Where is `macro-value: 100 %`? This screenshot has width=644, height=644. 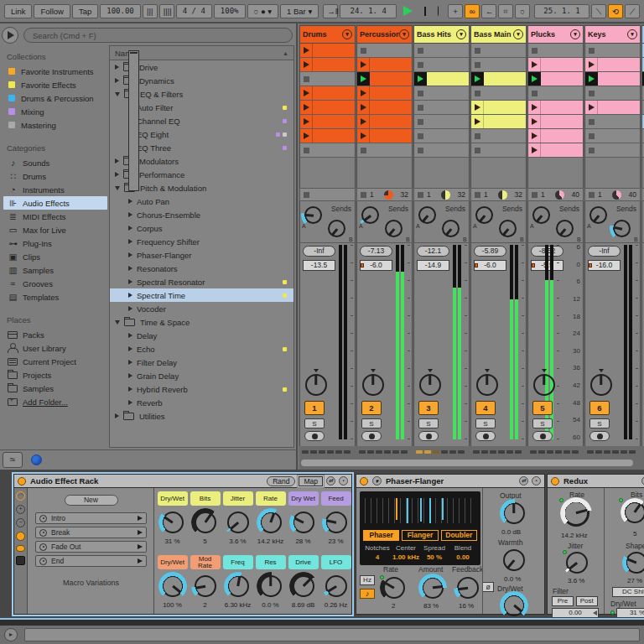
macro-value: 100 % is located at coordinates (173, 605).